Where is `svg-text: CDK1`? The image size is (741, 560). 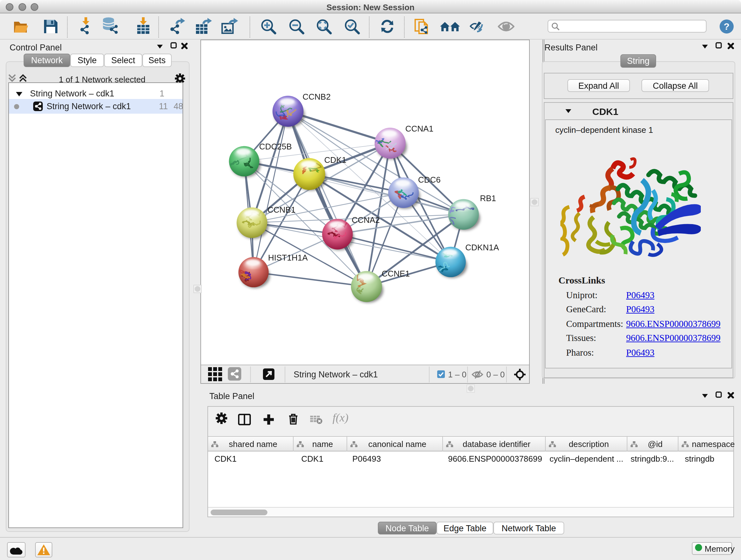
svg-text: CDK1 is located at coordinates (335, 160).